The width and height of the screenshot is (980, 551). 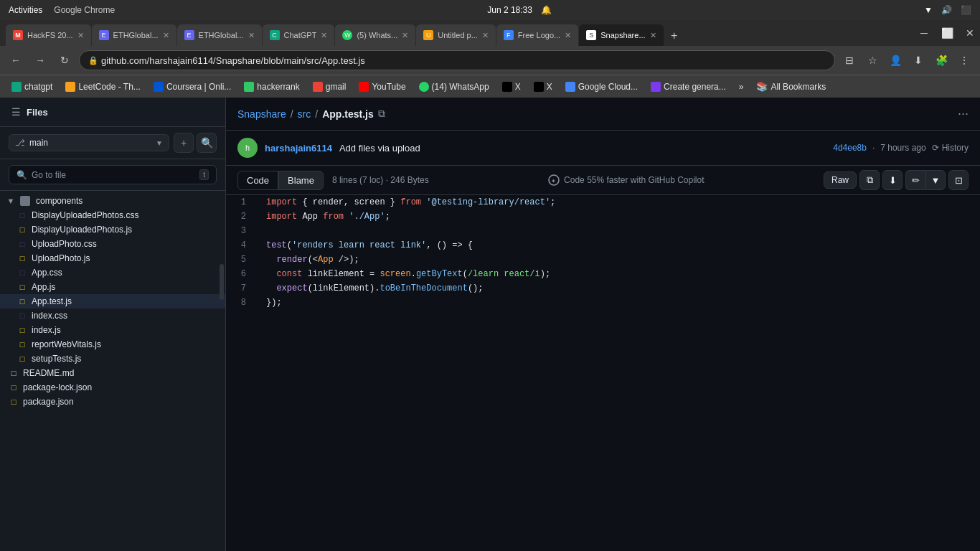 I want to click on breadcrumb-dir: src, so click(x=304, y=114).